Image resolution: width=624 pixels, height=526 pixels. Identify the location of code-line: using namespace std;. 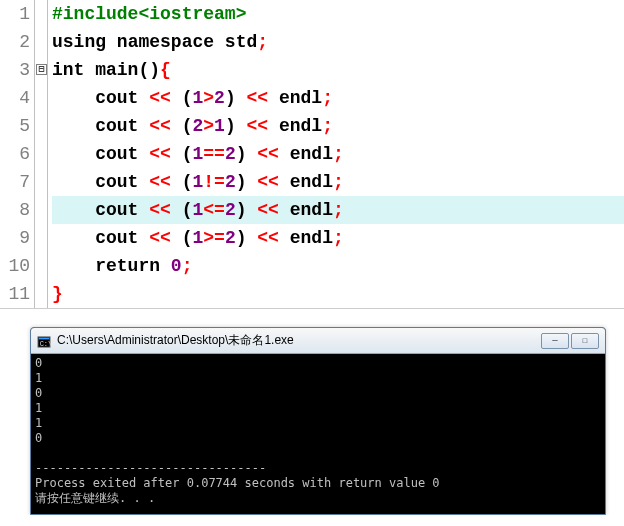
(338, 42).